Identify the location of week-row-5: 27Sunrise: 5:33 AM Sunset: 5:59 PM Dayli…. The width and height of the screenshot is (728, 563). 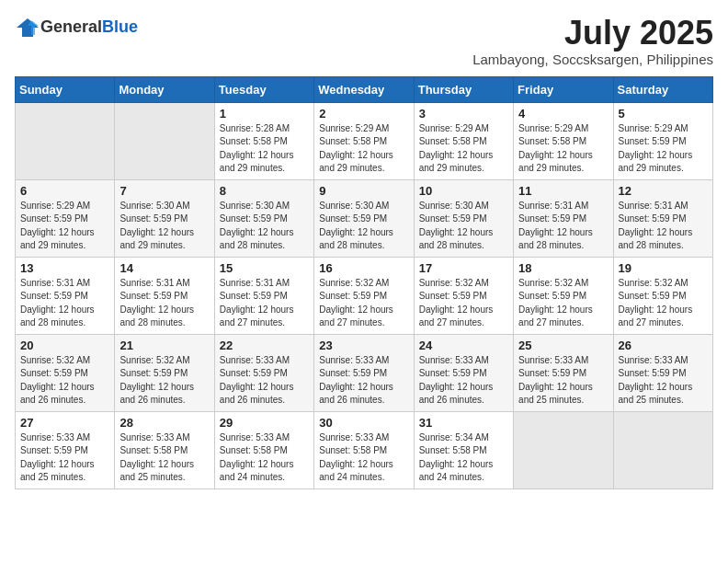
(364, 450).